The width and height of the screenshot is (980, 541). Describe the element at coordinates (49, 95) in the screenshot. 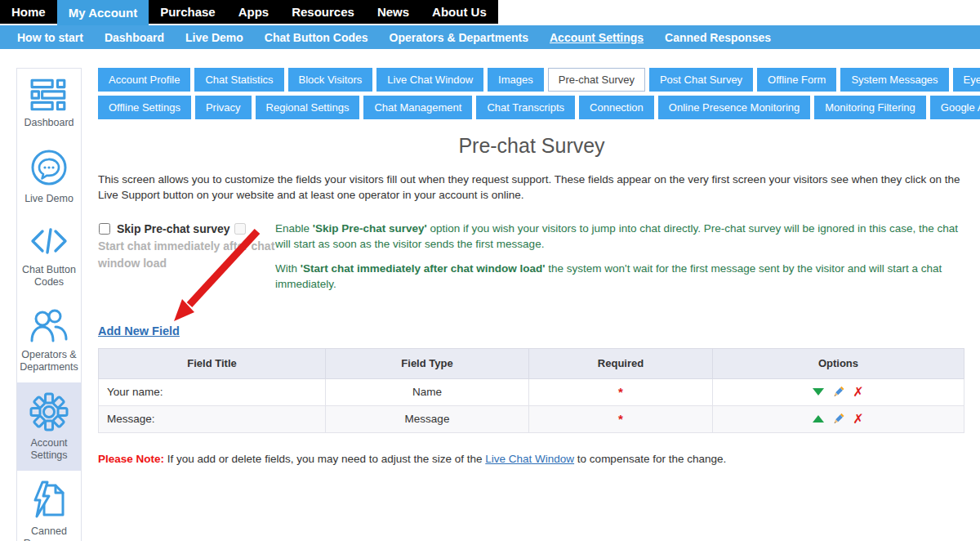

I see `dashboard-icon` at that location.